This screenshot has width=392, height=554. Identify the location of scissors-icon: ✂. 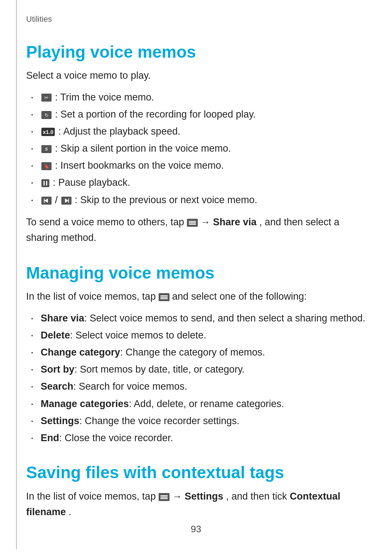
(48, 97).